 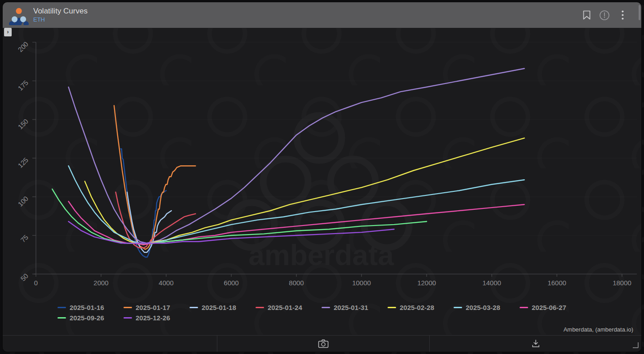 I want to click on bookmark-icon, so click(x=587, y=15).